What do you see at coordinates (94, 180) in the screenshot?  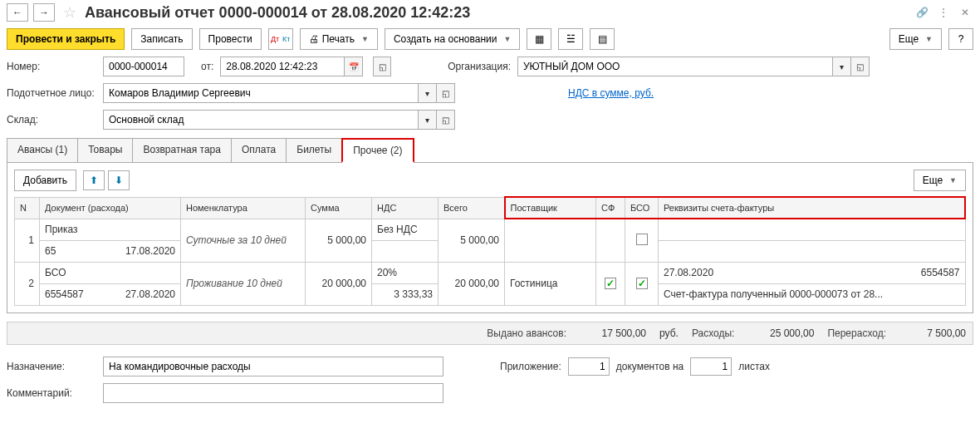 I see `move-up-button: ⬆` at bounding box center [94, 180].